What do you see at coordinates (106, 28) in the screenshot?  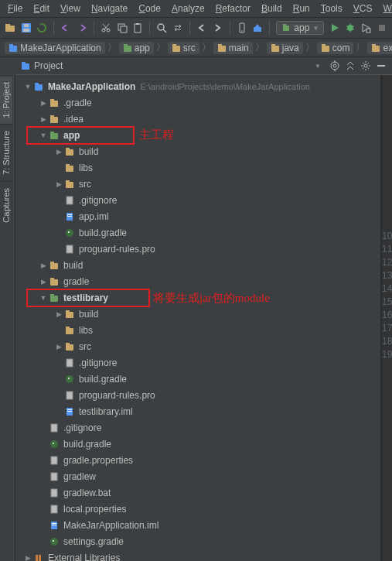 I see `cut-icon` at bounding box center [106, 28].